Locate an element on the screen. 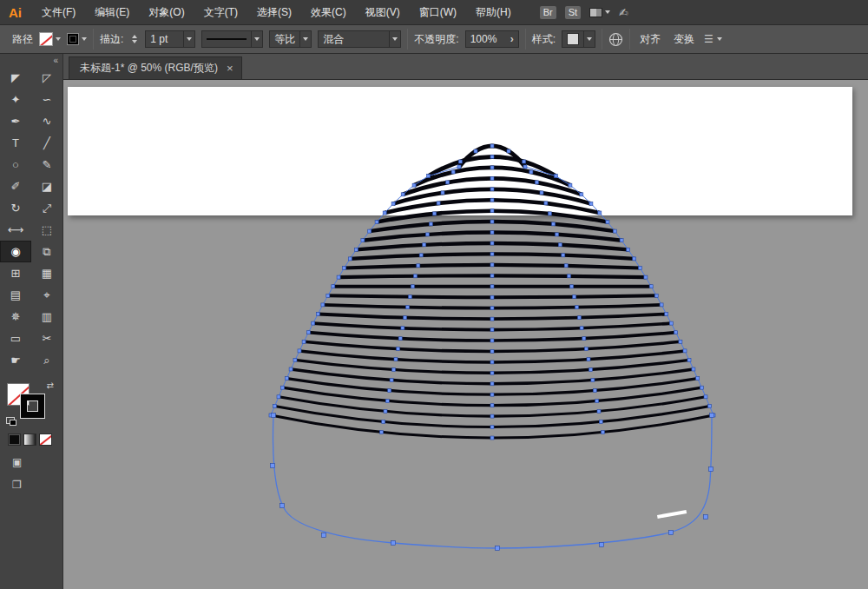  color-mode-buttons is located at coordinates (35, 440).